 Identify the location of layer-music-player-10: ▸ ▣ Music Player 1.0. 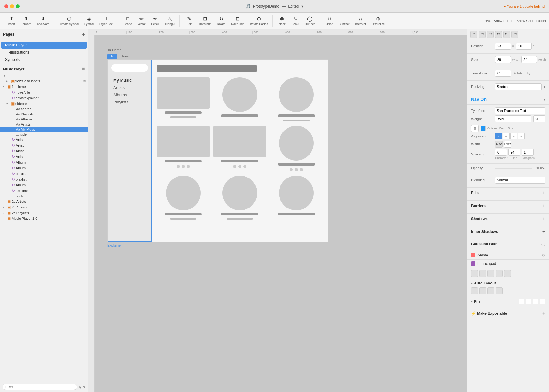
(44, 219).